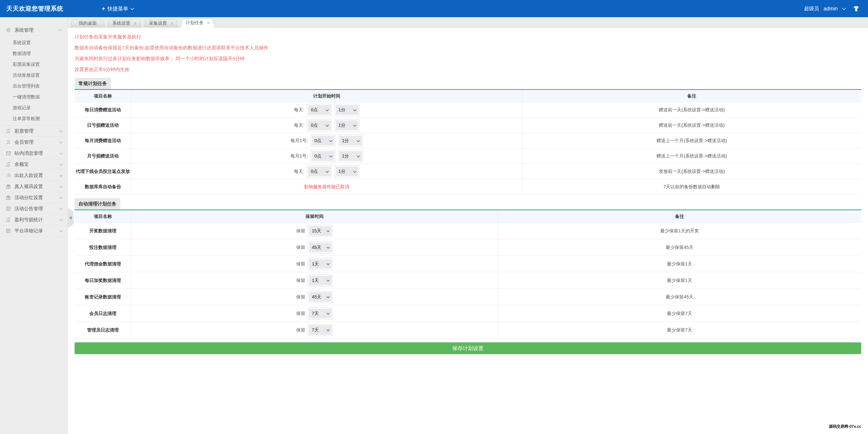  Describe the element at coordinates (679, 264) in the screenshot. I see `remark: 最少保留1天` at that location.